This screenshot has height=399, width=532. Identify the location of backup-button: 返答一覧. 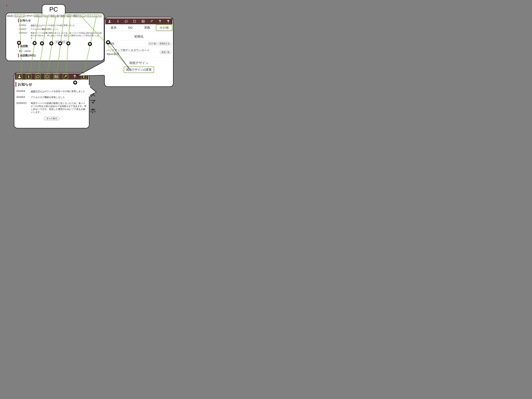
(165, 52).